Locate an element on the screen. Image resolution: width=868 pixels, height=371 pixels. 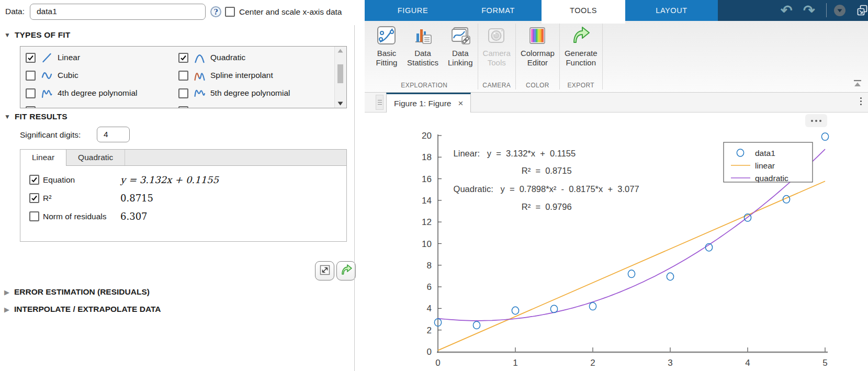
fit-results-title: FIT RESULTS is located at coordinates (41, 117).